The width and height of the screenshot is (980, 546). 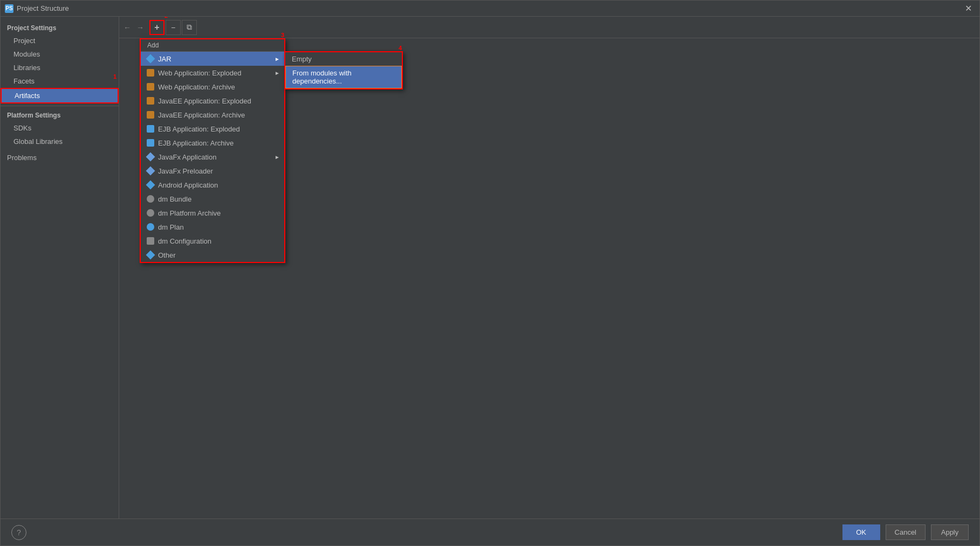 I want to click on app-icon: PS, so click(x=9, y=9).